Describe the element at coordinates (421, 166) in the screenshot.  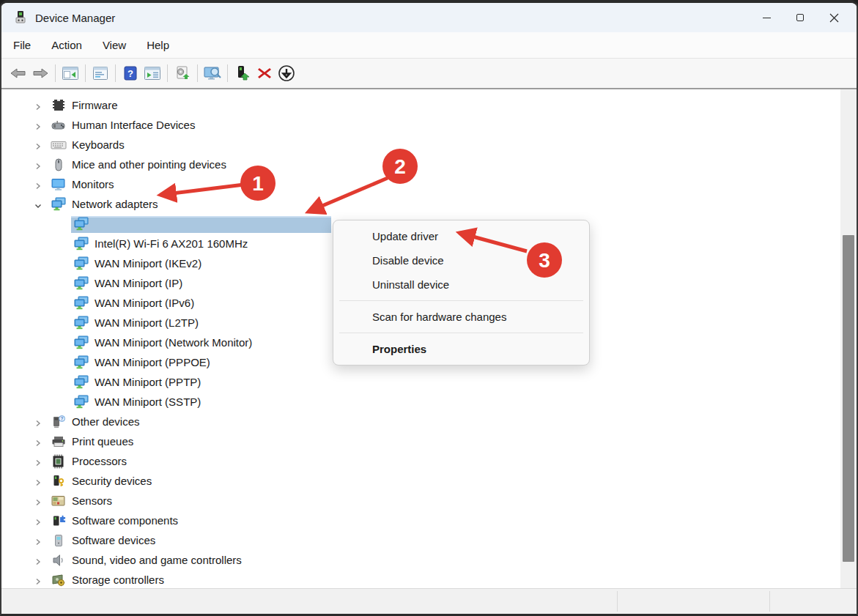
I see `tree-row-mice-and-other-pointing-devices: Mice and other pointing devices` at that location.